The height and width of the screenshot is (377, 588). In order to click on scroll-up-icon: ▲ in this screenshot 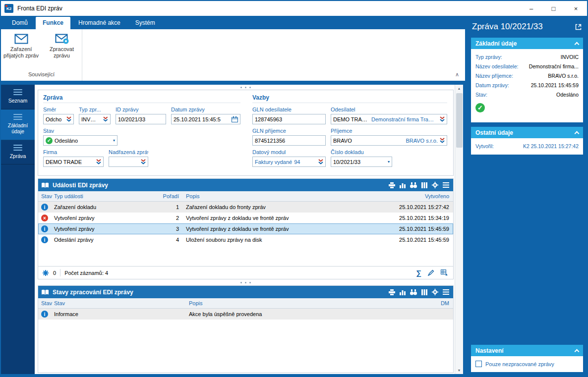, I will do `click(459, 88)`.